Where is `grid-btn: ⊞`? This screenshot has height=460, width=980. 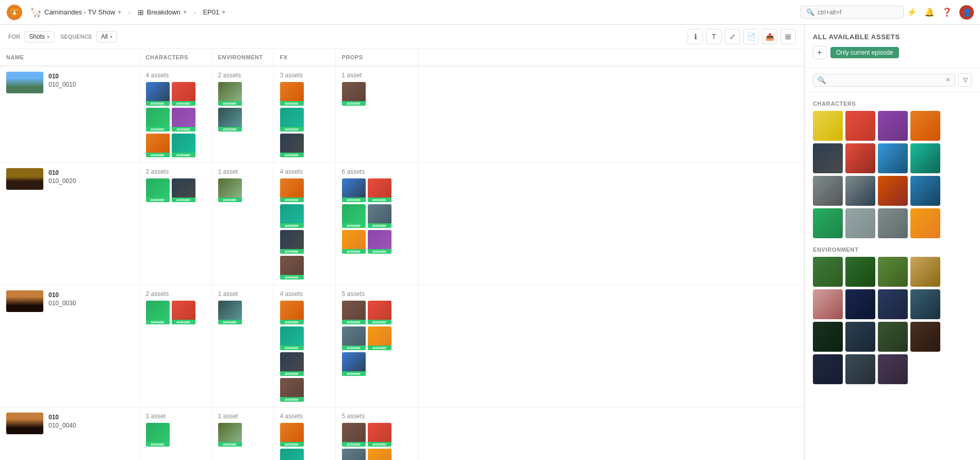
grid-btn: ⊞ is located at coordinates (788, 37).